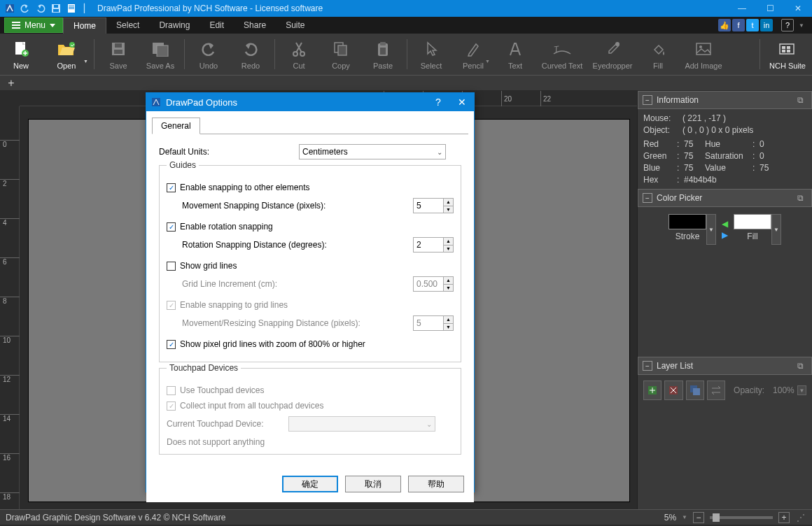 Image resolution: width=812 pixels, height=526 pixels. What do you see at coordinates (11, 83) in the screenshot?
I see `add-tab-button: +` at bounding box center [11, 83].